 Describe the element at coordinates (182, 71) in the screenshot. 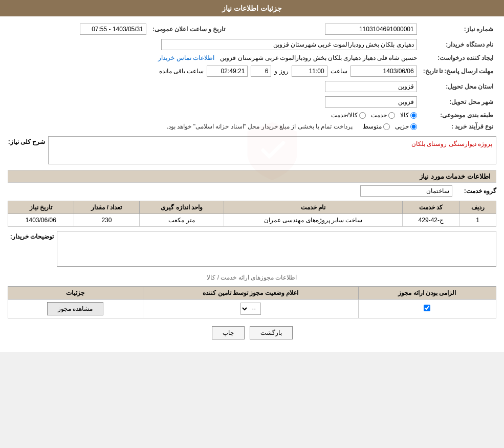

I see `remaining-label: ساعت باقی مانده` at that location.